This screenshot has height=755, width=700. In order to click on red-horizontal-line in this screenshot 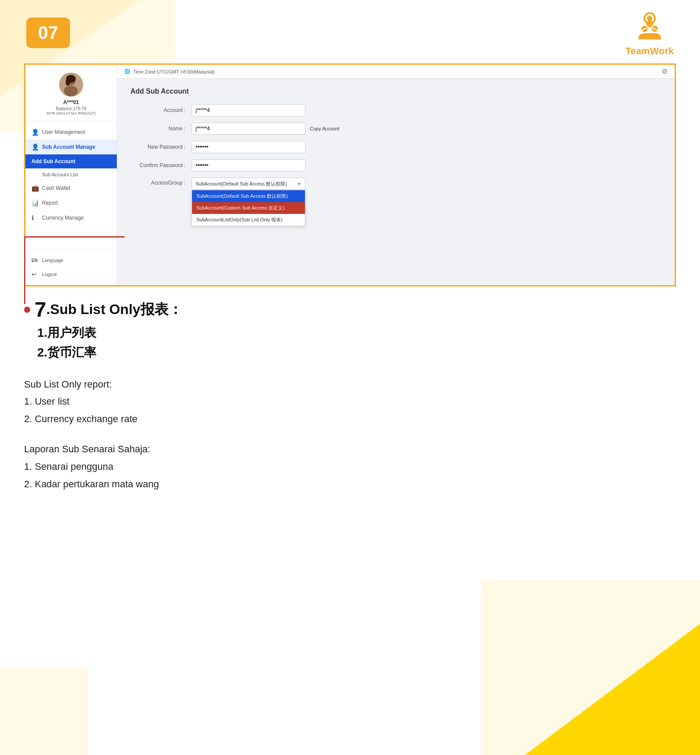, I will do `click(74, 237)`.